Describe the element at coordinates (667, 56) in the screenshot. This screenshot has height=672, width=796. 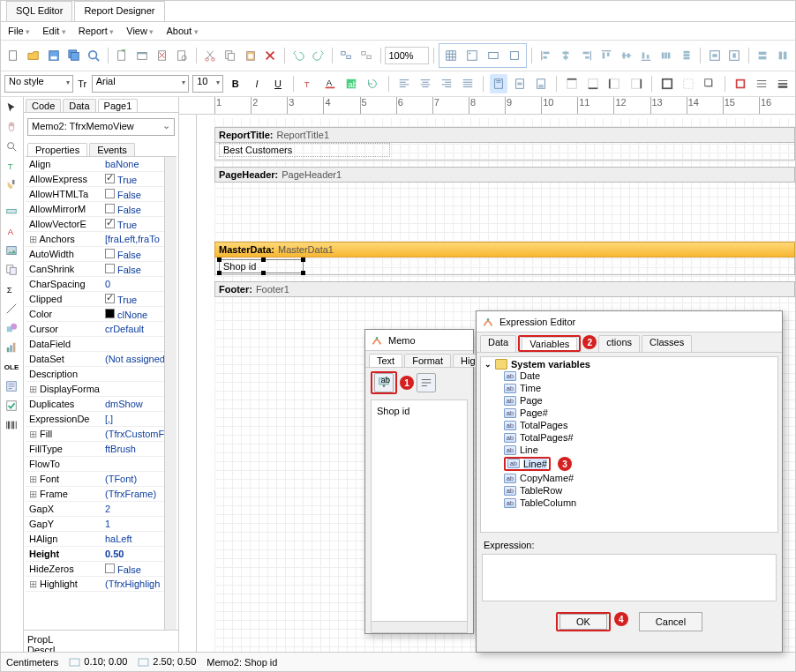
I see `distribute-h-button` at that location.